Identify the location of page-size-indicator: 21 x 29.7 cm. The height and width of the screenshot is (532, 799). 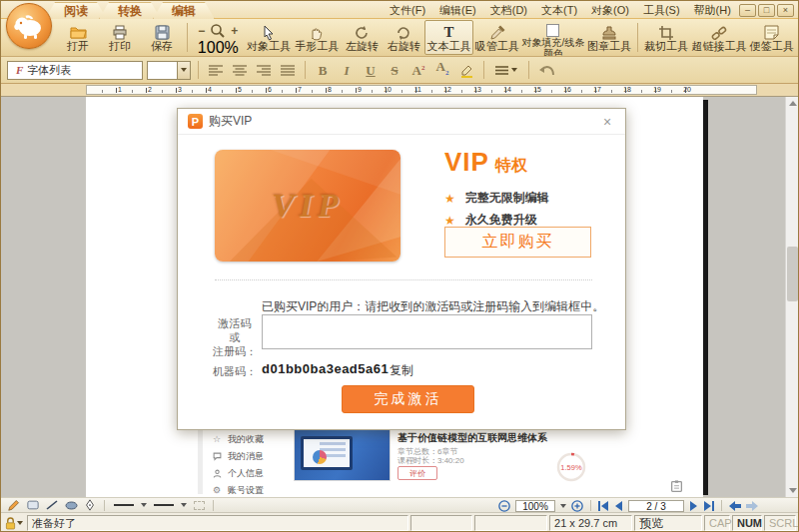
(591, 523).